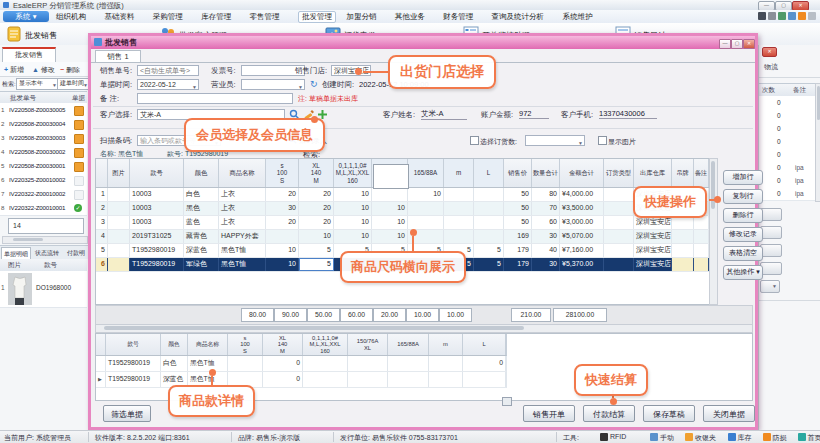 This screenshot has width=820, height=443. Describe the element at coordinates (459, 173) in the screenshot. I see `grid-header-cell: m` at that location.